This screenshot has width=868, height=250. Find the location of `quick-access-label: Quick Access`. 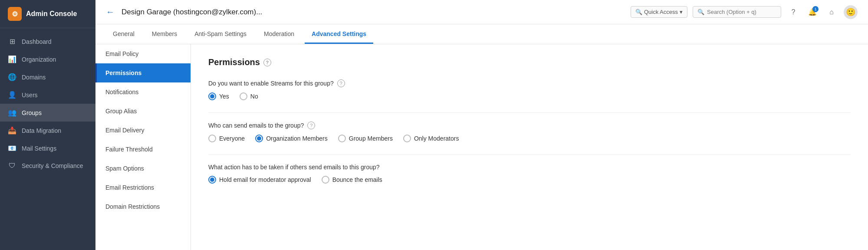

quick-access-label: Quick Access is located at coordinates (661, 12).